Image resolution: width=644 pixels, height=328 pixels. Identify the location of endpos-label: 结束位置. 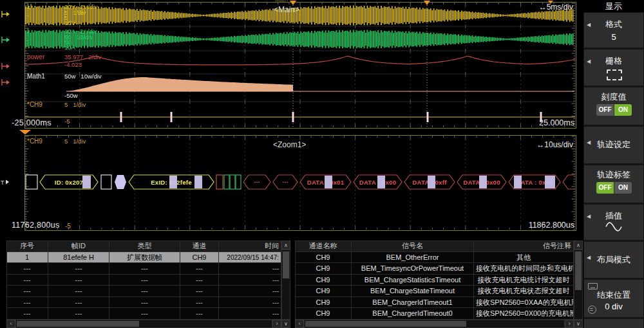
(614, 295).